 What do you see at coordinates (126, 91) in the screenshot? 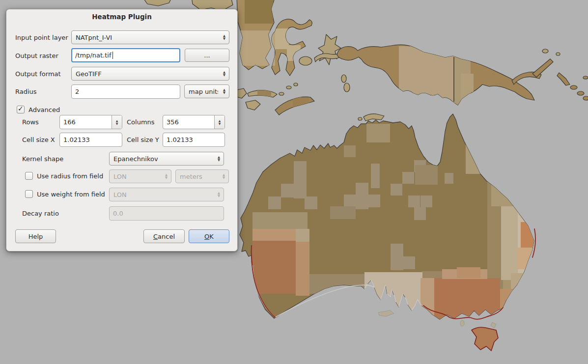
I see `radius-input: 2` at bounding box center [126, 91].